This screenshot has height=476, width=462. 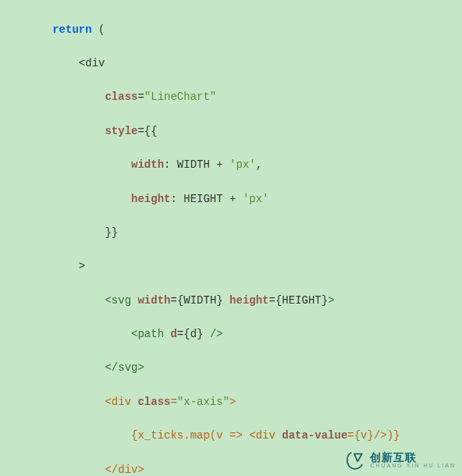 I want to click on jsx-div-xaxis-open: <div, so click(x=121, y=402).